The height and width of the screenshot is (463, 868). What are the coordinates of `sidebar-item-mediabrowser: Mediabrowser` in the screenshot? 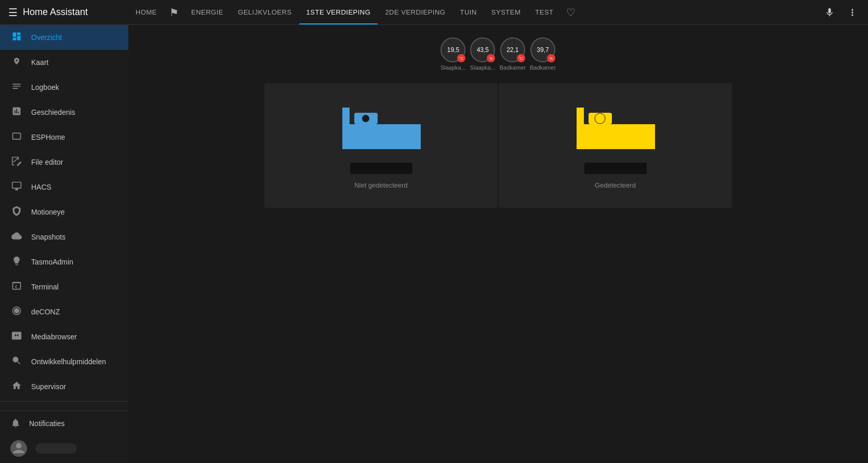 It's located at (64, 337).